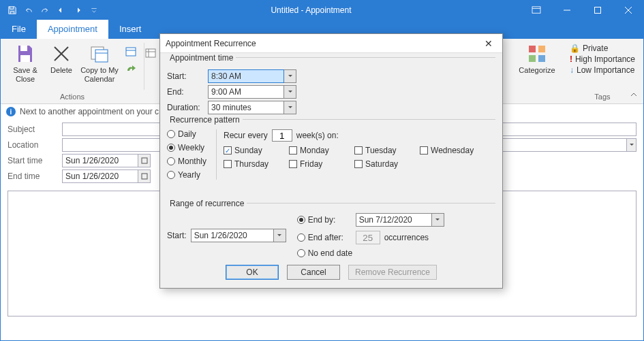 This screenshot has width=644, height=341. I want to click on remove-recurrence-button: Remove Recurrence, so click(393, 272).